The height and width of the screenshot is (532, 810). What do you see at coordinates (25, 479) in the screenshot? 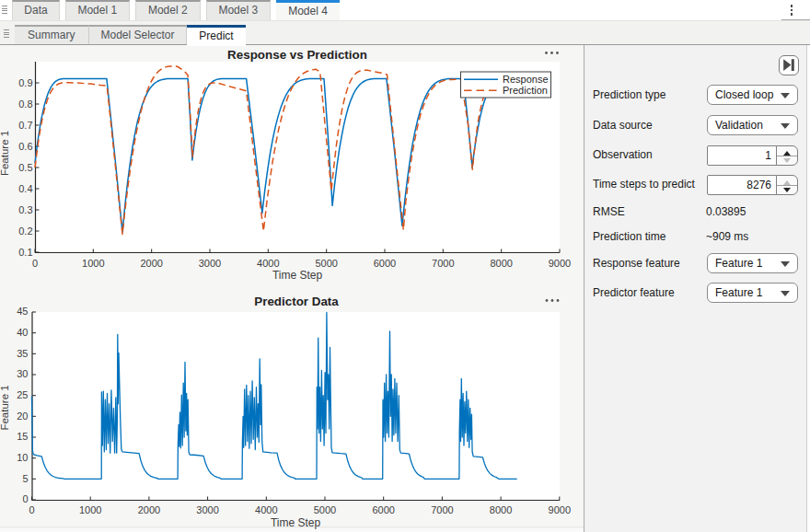
I see `svg-text: 5` at bounding box center [25, 479].